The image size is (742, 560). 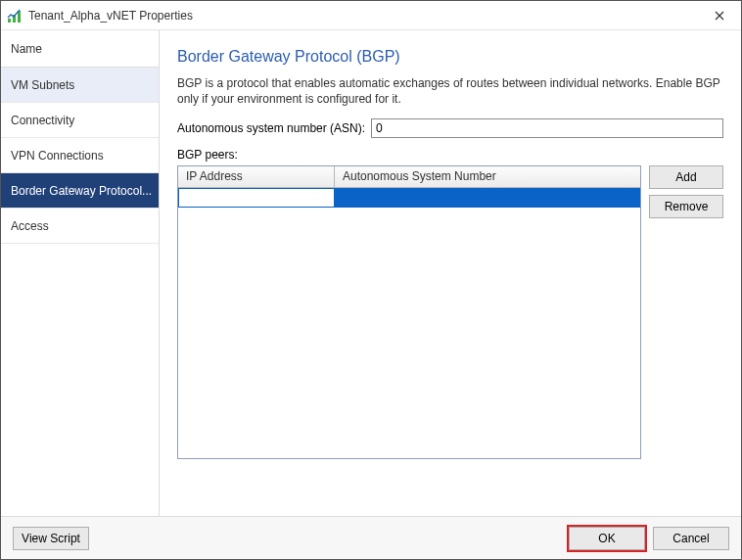 What do you see at coordinates (80, 226) in the screenshot?
I see `sidebar-item-access: Access` at bounding box center [80, 226].